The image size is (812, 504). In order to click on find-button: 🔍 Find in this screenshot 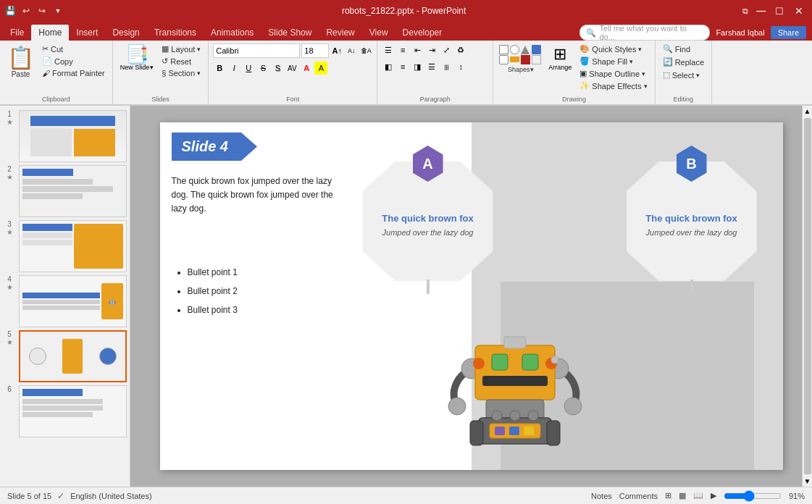, I will do `click(684, 49)`.